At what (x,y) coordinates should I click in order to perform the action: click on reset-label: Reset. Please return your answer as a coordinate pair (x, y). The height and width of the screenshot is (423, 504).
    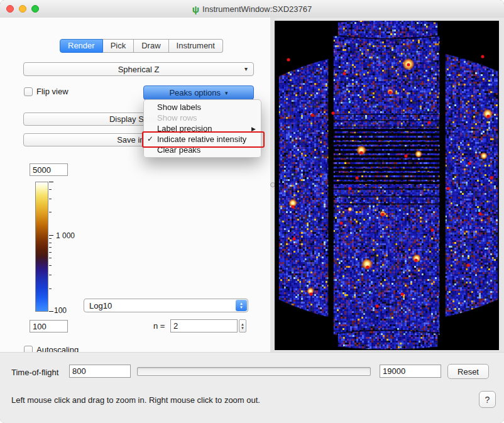
    Looking at the image, I should click on (468, 372).